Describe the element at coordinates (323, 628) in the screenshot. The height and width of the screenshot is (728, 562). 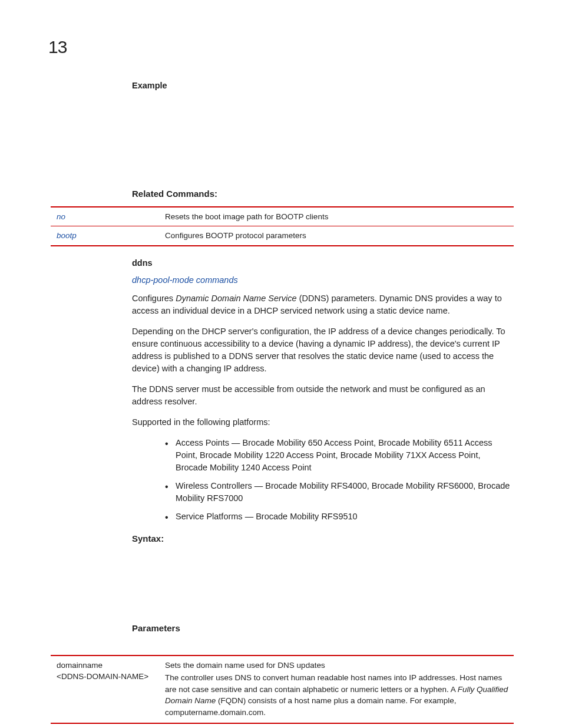
I see `parameters-heading: Parameters` at that location.